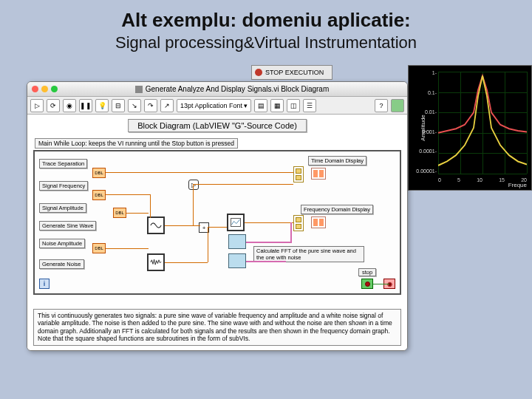 The height and width of the screenshot is (399, 532). I want to click on add-node: ▷, so click(194, 185).